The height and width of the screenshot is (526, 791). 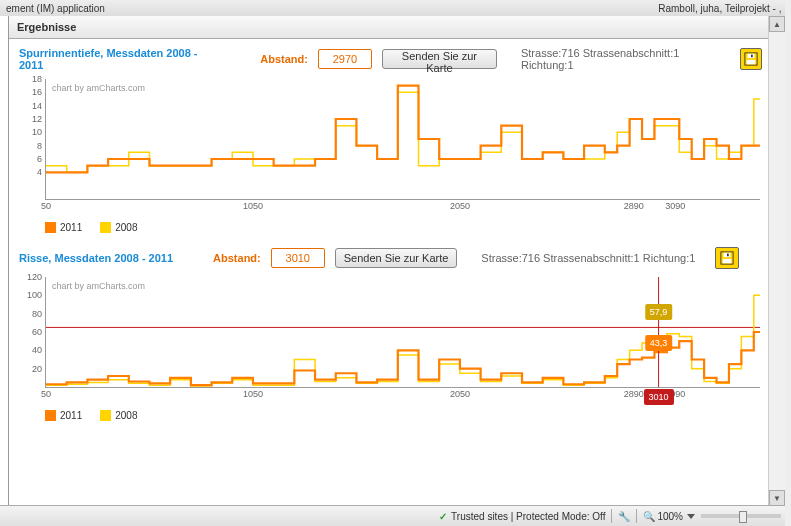 What do you see at coordinates (396, 516) in the screenshot?
I see `status-bar: ✓ Trusted sites | Protected Mode: Off 🔧 …` at bounding box center [396, 516].